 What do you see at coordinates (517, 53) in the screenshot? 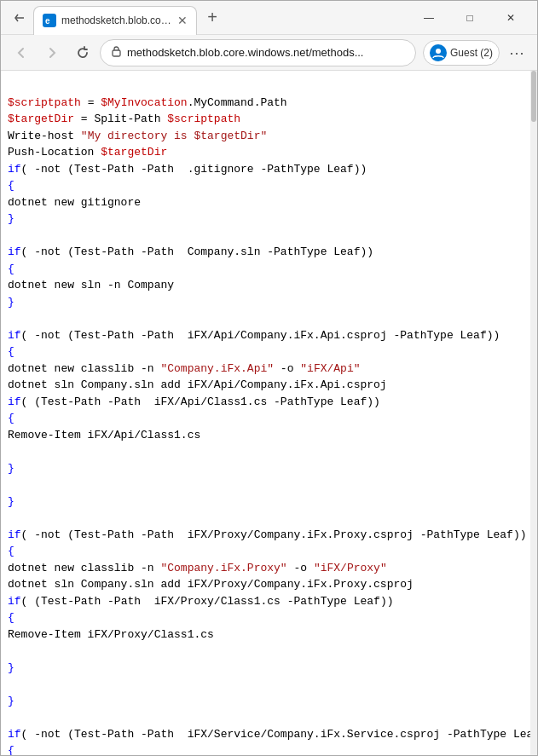
I see `ellipsis-icon: ⋯` at bounding box center [517, 53].